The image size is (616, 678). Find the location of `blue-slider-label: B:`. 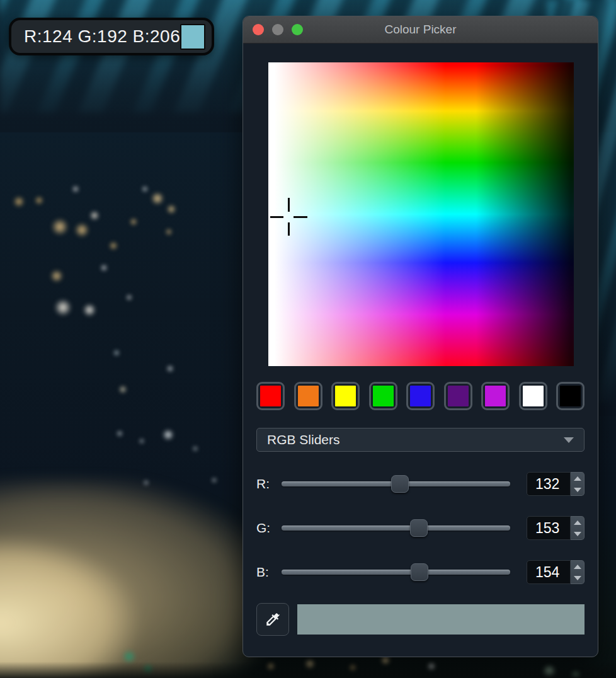

blue-slider-label: B: is located at coordinates (267, 572).